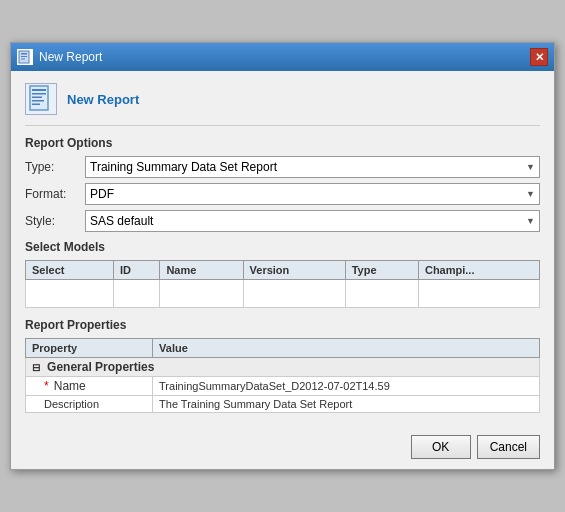  What do you see at coordinates (282, 143) in the screenshot?
I see `report-options-label: Report Options` at bounding box center [282, 143].